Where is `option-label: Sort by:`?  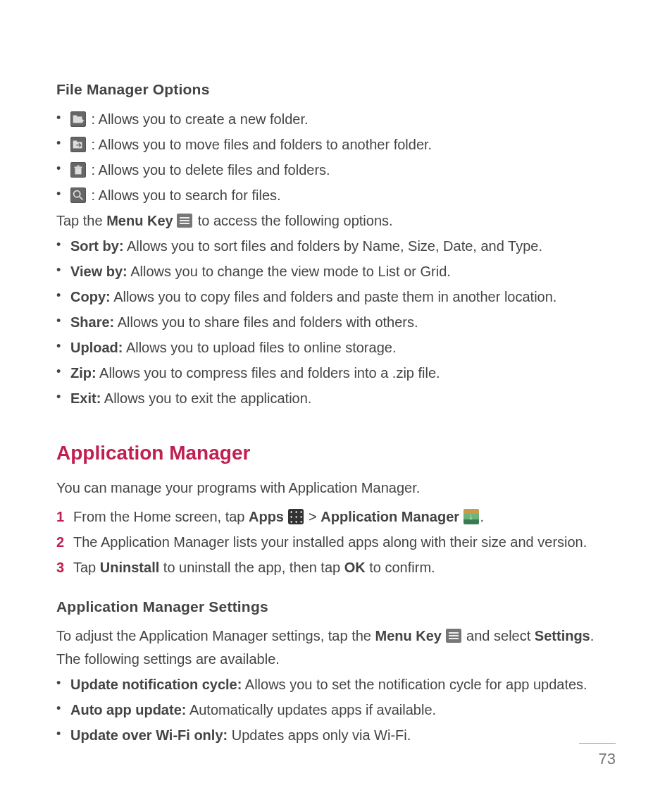
option-label: Sort by: is located at coordinates (97, 246).